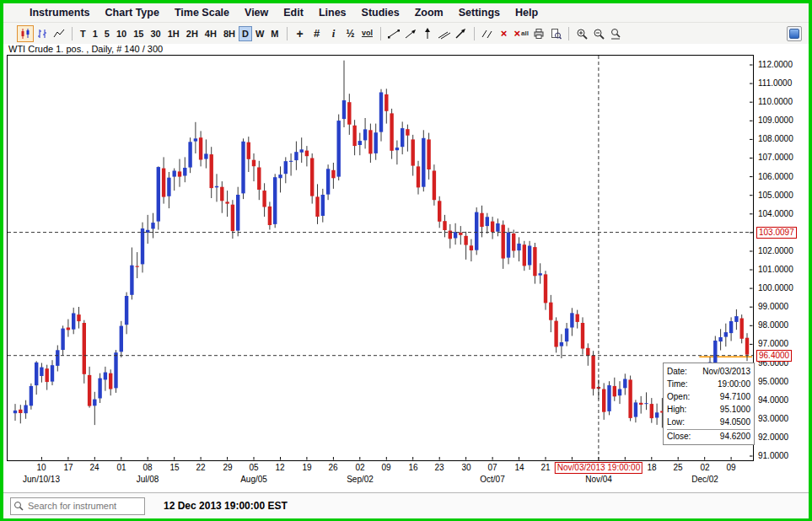 The width and height of the screenshot is (812, 521). What do you see at coordinates (708, 371) in the screenshot?
I see `tooltip-row: Date:Nov/03/2013` at bounding box center [708, 371].